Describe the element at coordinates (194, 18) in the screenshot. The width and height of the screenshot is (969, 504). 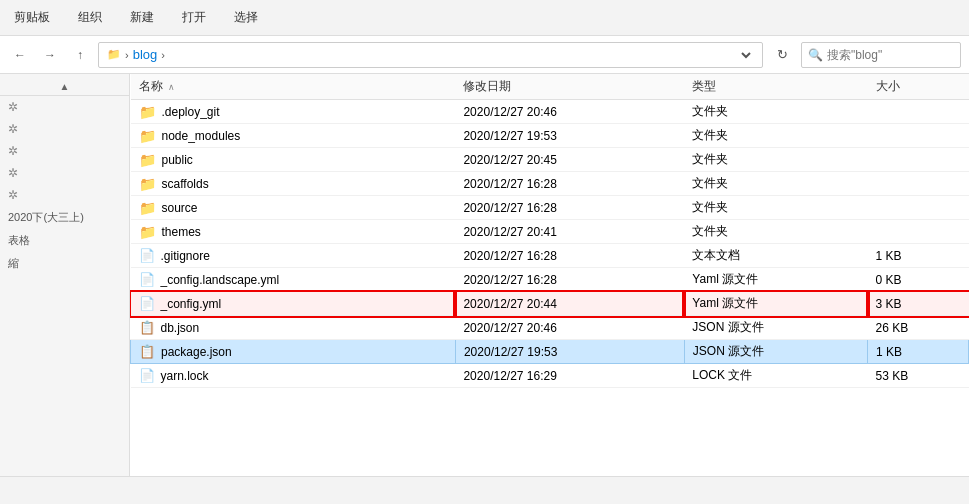
I see `toolbar-open: 打开` at that location.